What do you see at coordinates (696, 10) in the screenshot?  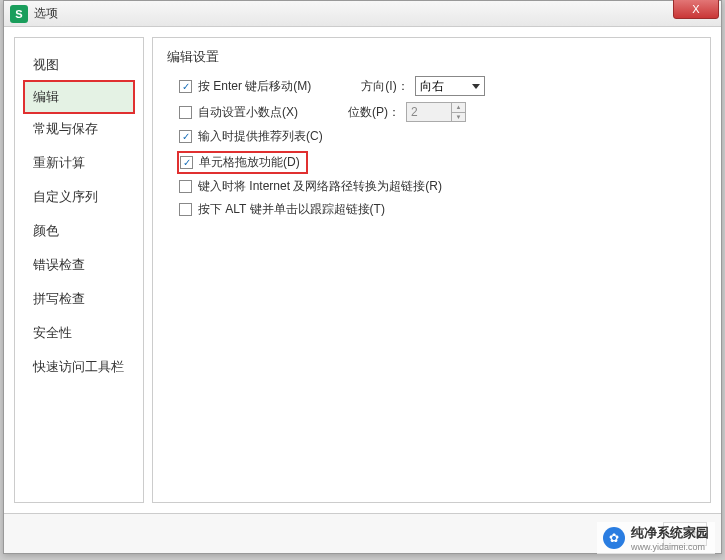 I see `close-button: X` at bounding box center [696, 10].